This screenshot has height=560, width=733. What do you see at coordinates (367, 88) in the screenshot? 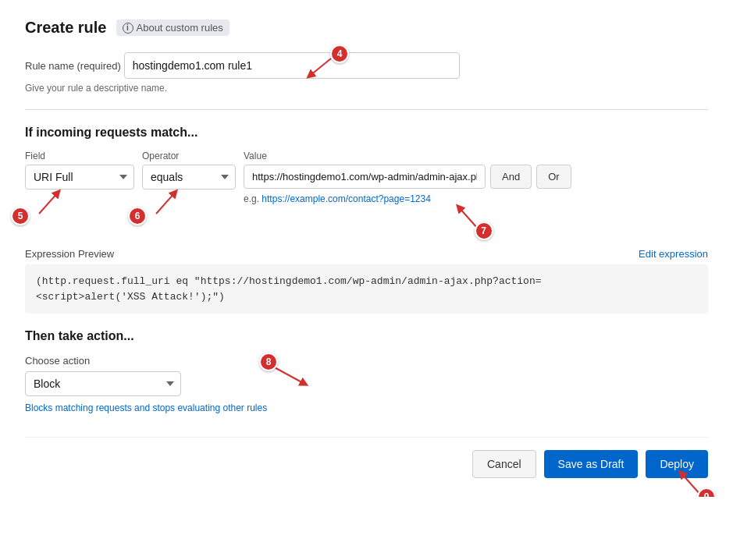
I see `rule-name-hint: Give your rule a descriptive name.` at bounding box center [367, 88].